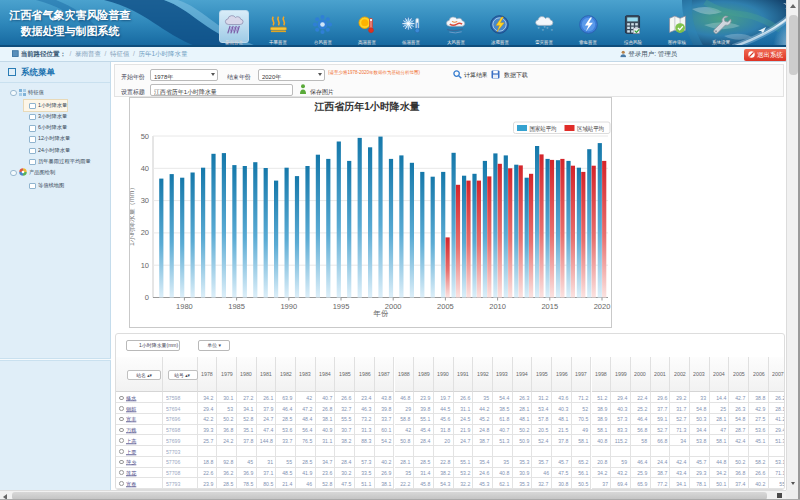  What do you see at coordinates (382, 314) in the screenshot?
I see `svg-text: 年份` at bounding box center [382, 314].